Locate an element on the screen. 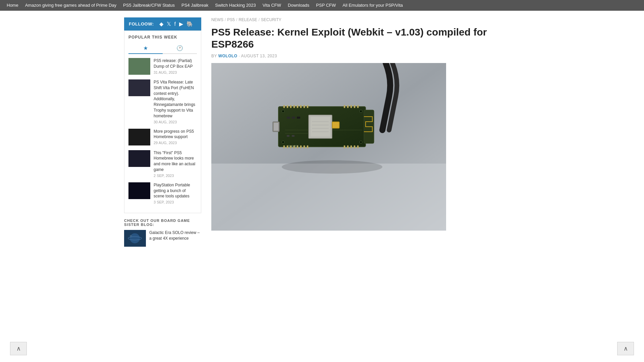 This screenshot has height=362, width=644. popular-item-date: 3 SEP, 2023 is located at coordinates (175, 202).